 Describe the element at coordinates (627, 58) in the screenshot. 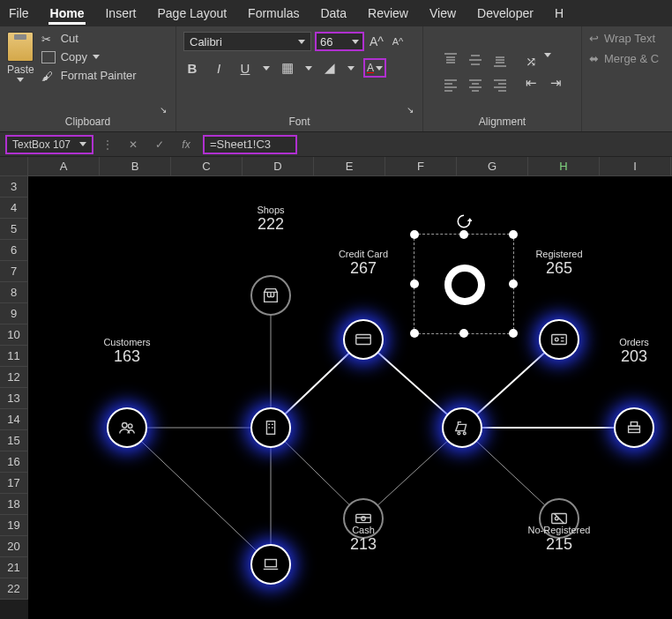

I see `merge-button: ⬌Merge & C` at that location.